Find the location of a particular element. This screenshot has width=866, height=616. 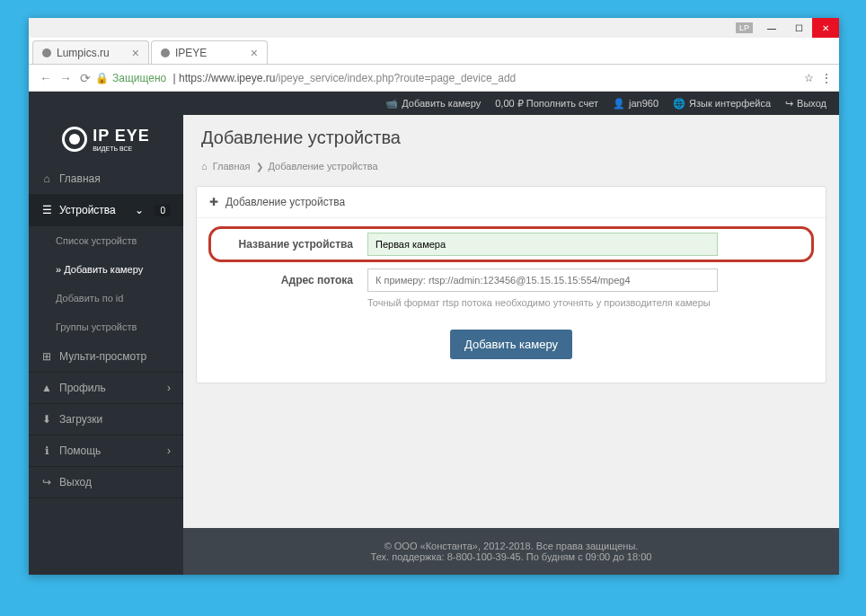

nav-downloads: ⬇Загрузки is located at coordinates (106, 420).